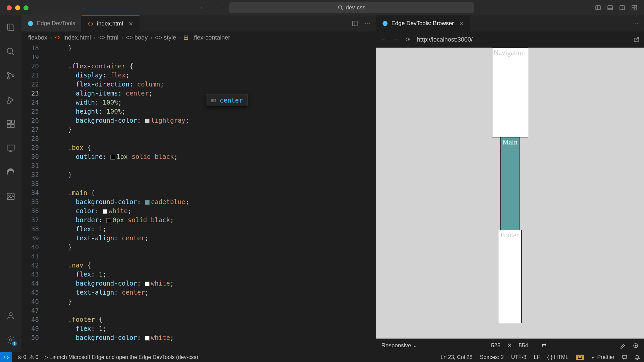 Image resolution: width=644 pixels, height=362 pixels. I want to click on code-line: display: flex;, so click(212, 75).